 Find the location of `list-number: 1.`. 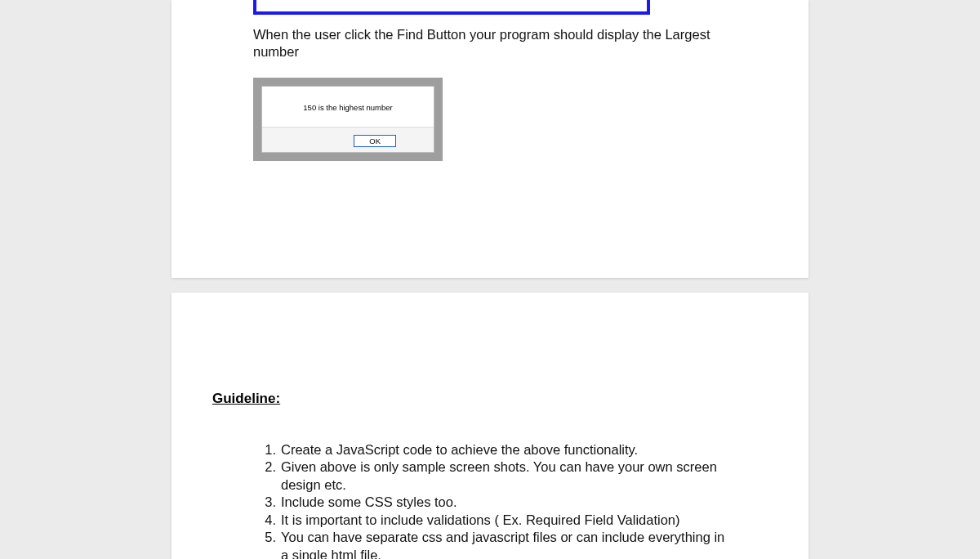

list-number: 1. is located at coordinates (271, 449).